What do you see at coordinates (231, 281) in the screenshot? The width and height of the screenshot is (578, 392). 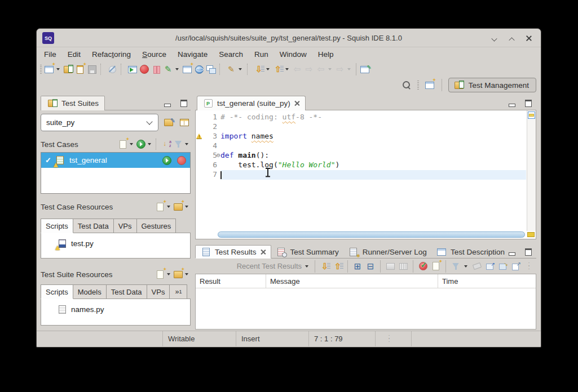 I see `column-result: Result` at bounding box center [231, 281].